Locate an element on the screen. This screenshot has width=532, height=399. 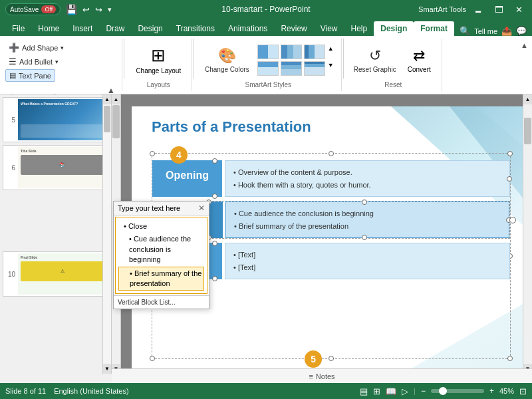
tab-design-ppt: Design is located at coordinates (150, 29).